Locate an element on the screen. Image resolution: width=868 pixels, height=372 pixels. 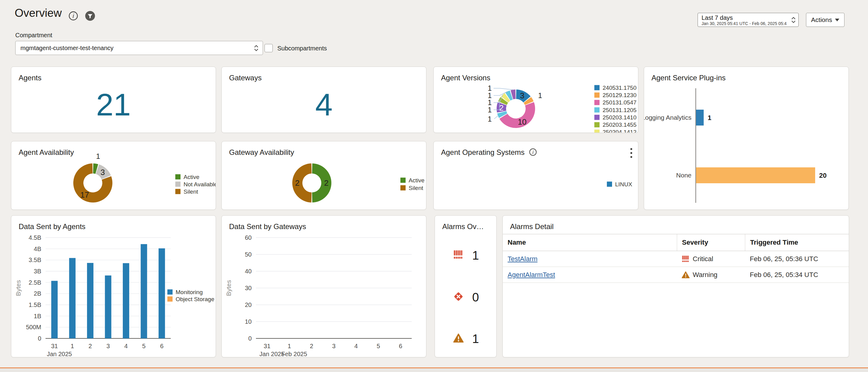
triggered-time: Feb 06, 25, 05:36 UTC is located at coordinates (797, 259).